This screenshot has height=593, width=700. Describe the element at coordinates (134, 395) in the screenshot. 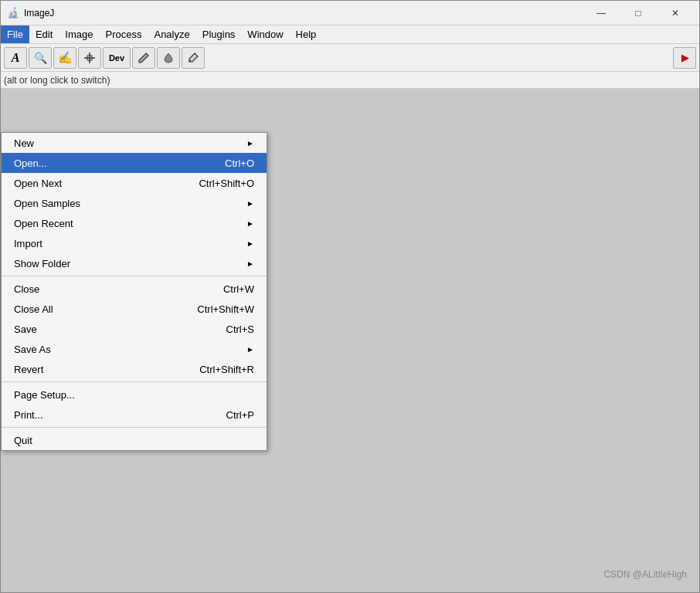

I see `menu-item-page-setup: Page Setup...` at that location.